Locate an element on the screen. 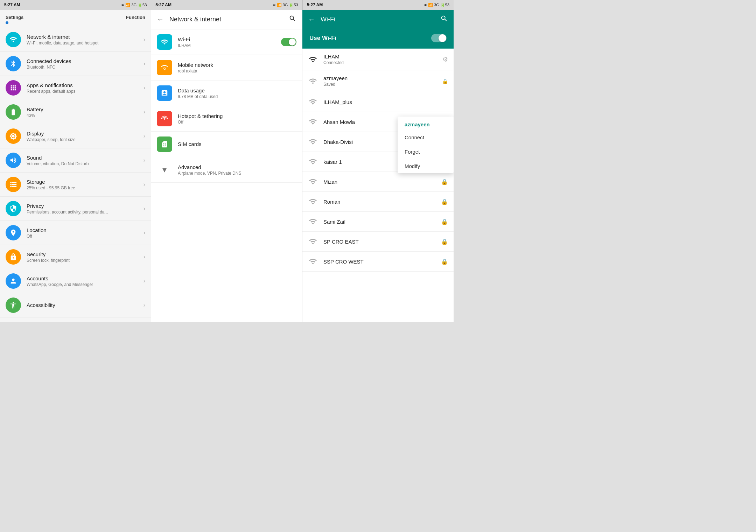 This screenshot has width=756, height=532. display-title: Display is located at coordinates (85, 134).